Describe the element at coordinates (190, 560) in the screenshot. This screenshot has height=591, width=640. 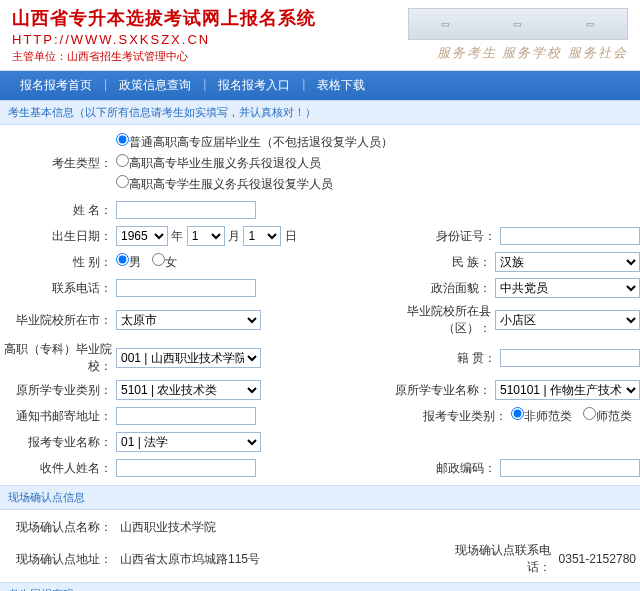
I see `confirm-addr-value: 山西省太原市坞城路115号` at that location.